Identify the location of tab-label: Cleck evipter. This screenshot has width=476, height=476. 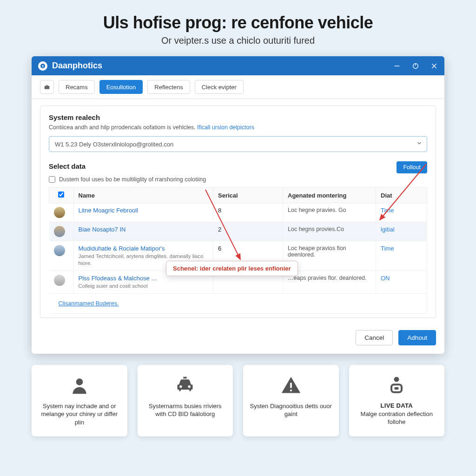
(219, 87).